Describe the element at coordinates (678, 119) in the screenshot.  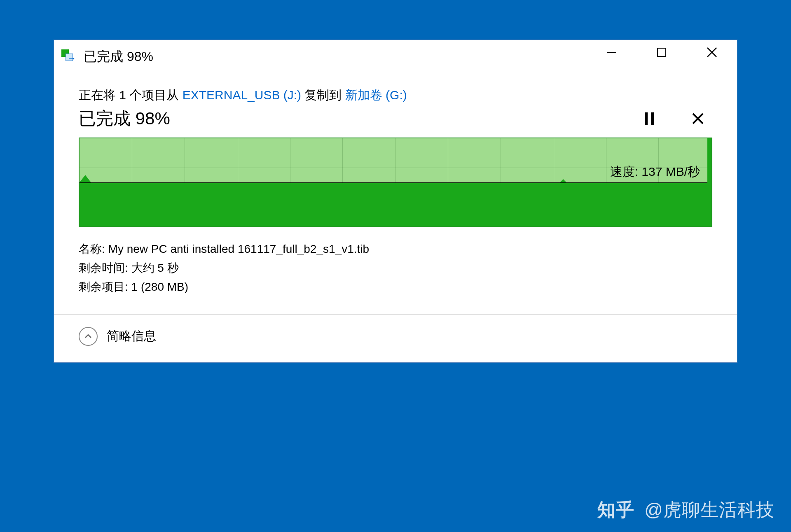
I see `operation-controls` at that location.